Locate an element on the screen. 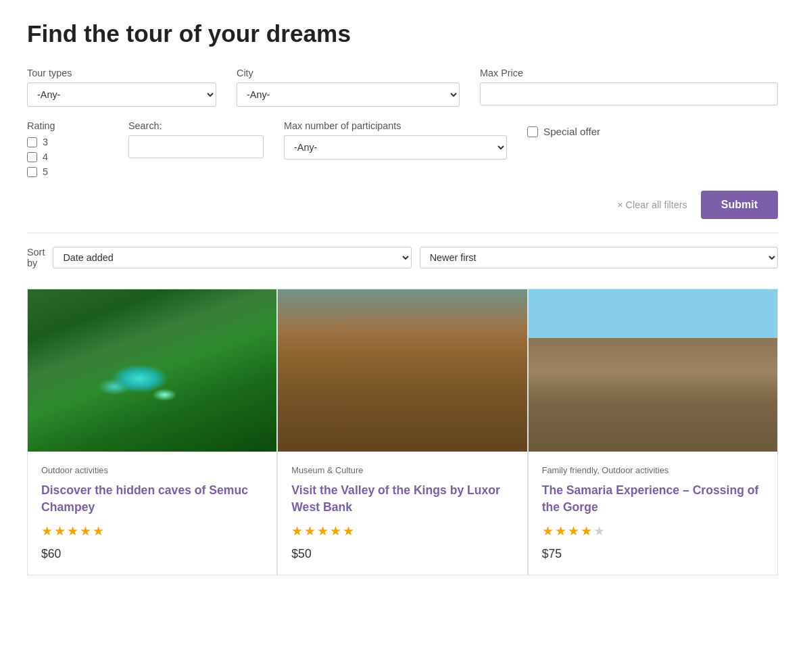 The height and width of the screenshot is (672, 805). tour-types-label: Tour types is located at coordinates (122, 73).